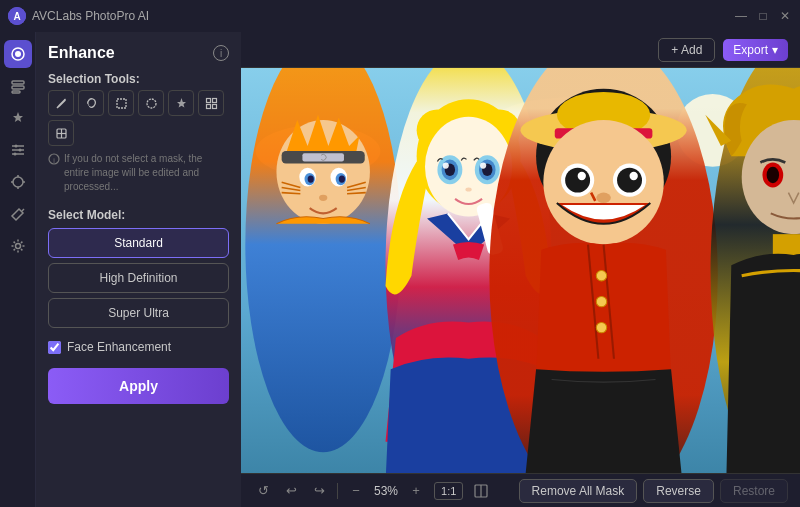  Describe the element at coordinates (356, 491) in the screenshot. I see `zoom-out-icon: −` at that location.